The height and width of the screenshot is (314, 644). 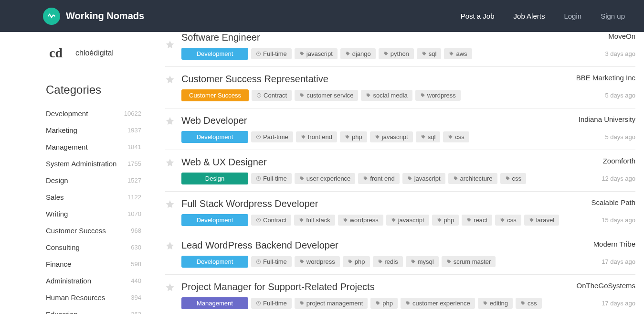 What do you see at coordinates (396, 54) in the screenshot?
I see `skill-tag: python` at bounding box center [396, 54].